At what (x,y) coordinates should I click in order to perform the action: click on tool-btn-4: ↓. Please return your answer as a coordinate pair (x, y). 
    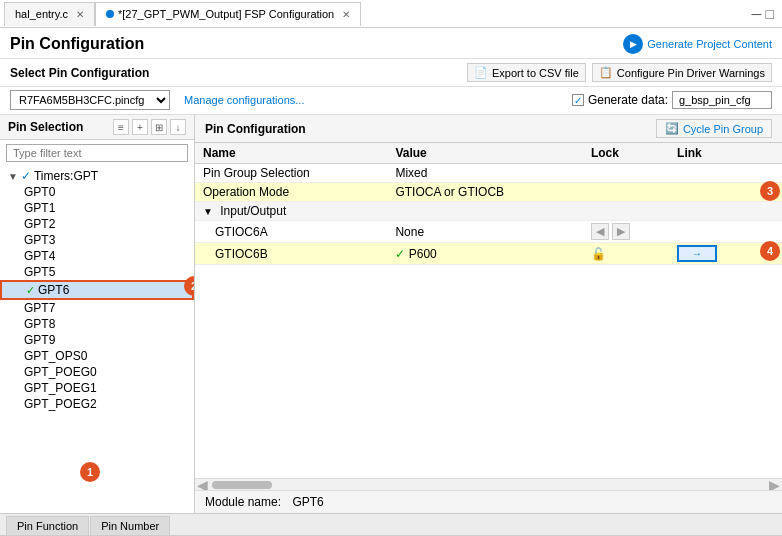
    Looking at the image, I should click on (178, 127).